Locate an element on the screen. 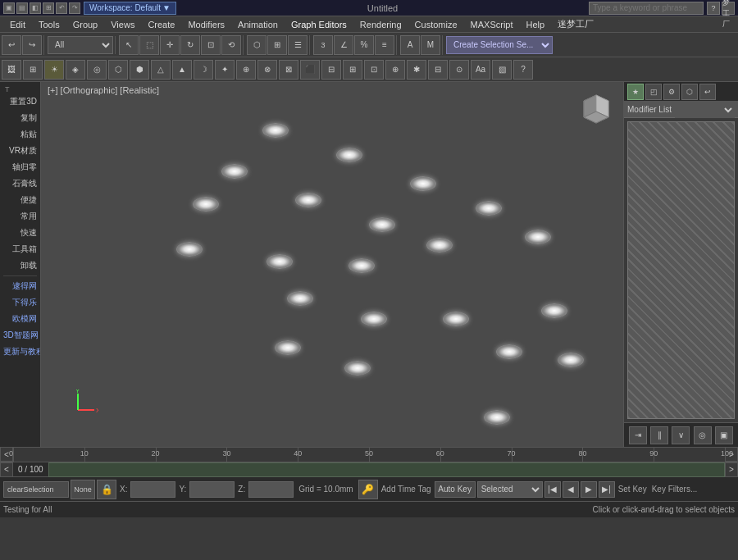 Image resolution: width=738 pixels, height=560 pixels. panel-tool-5: ▣ is located at coordinates (724, 435).